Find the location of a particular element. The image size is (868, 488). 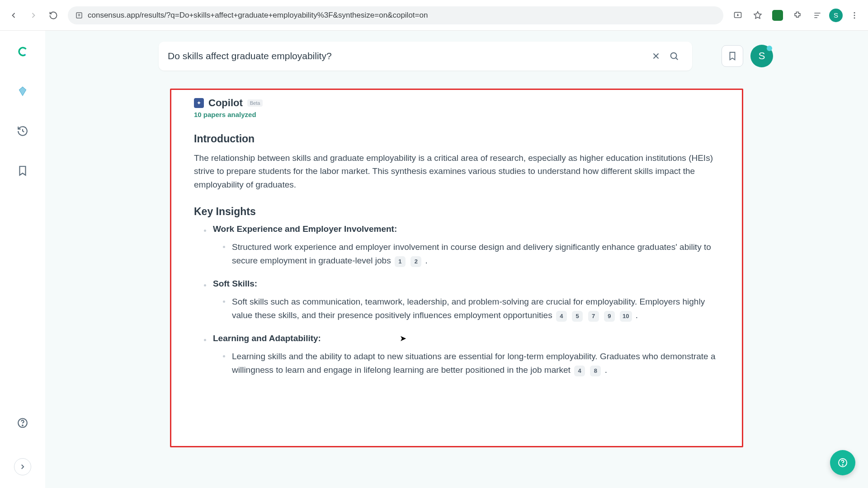

diamond-icon is located at coordinates (23, 91).